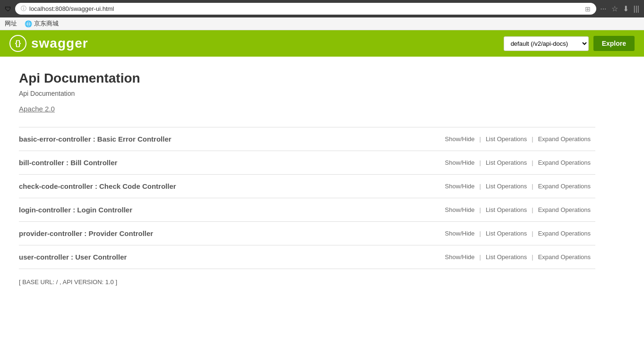  I want to click on base-url: [ BASE URL: / , API VERSION: 1.0 ], so click(307, 282).